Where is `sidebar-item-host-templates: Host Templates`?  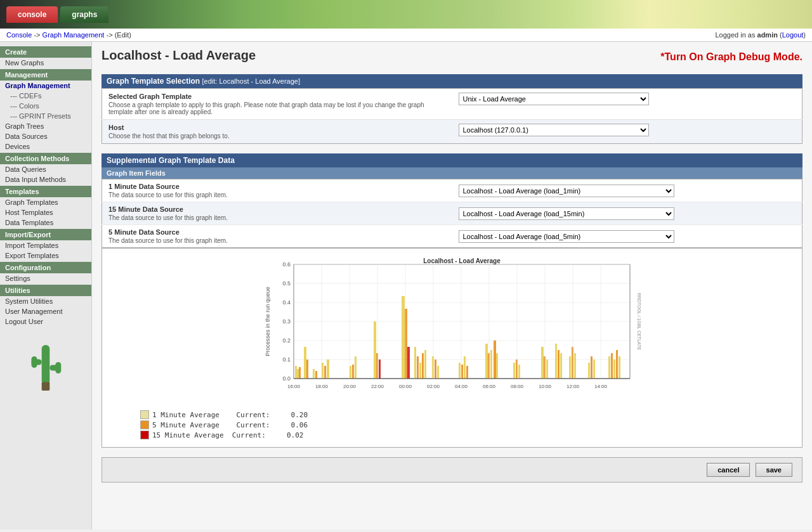 sidebar-item-host-templates: Host Templates is located at coordinates (46, 212).